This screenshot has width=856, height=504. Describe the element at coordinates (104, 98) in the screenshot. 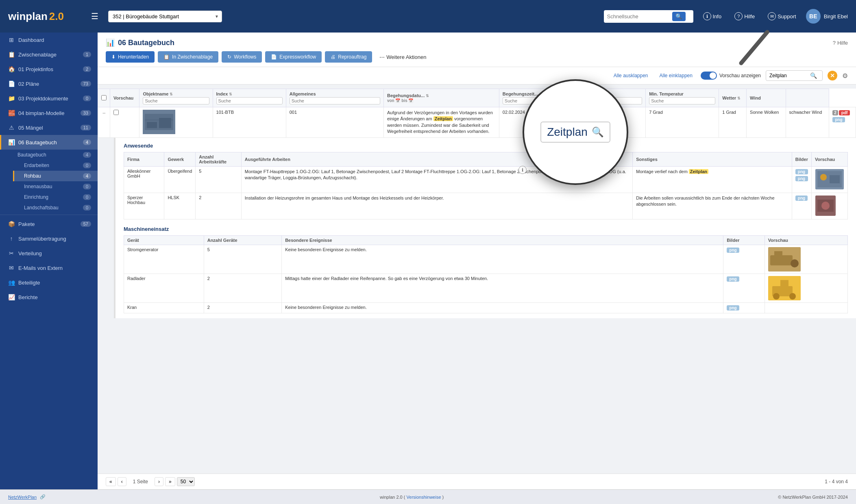

I see `select-all-checkbox` at that location.